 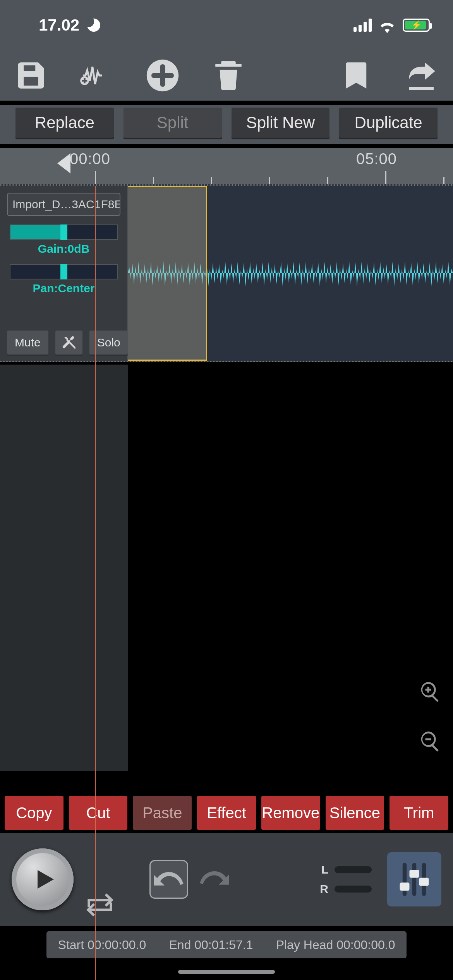 What do you see at coordinates (356, 75) in the screenshot?
I see `bookmark-icon` at bounding box center [356, 75].